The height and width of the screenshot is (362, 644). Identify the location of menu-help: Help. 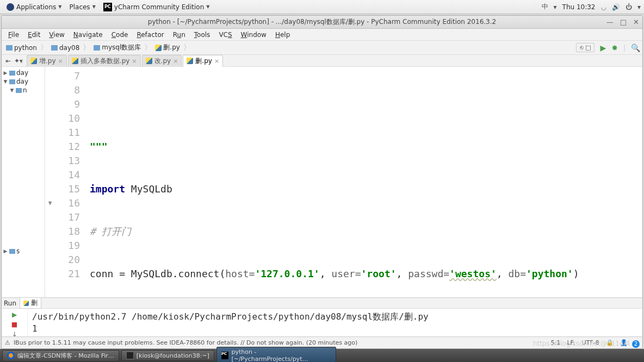
(283, 35).